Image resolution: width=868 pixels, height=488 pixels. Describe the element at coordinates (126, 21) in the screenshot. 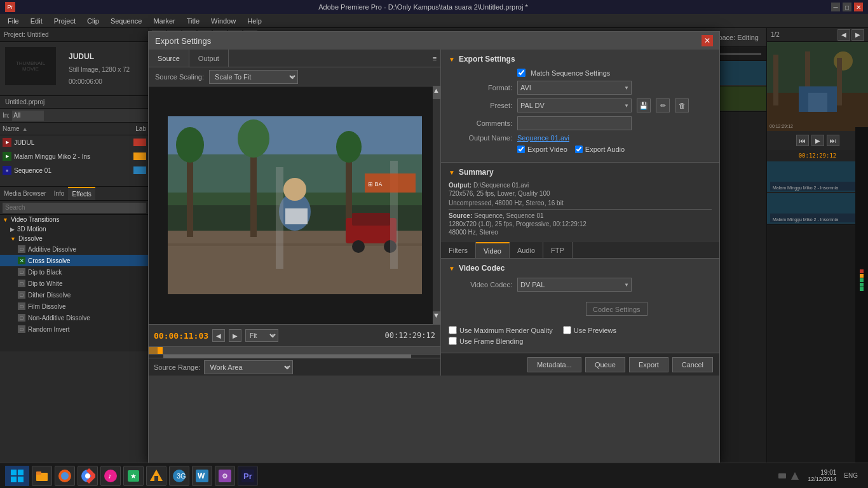

I see `menu-sequence: Sequence` at that location.